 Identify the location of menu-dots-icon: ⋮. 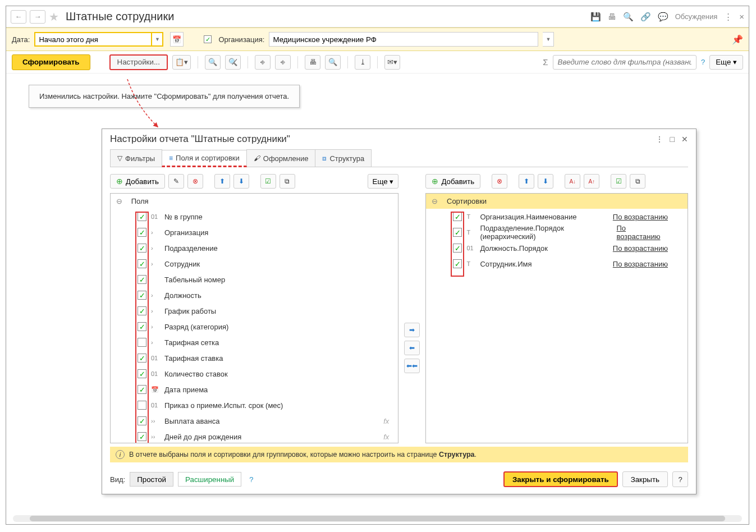
(728, 17).